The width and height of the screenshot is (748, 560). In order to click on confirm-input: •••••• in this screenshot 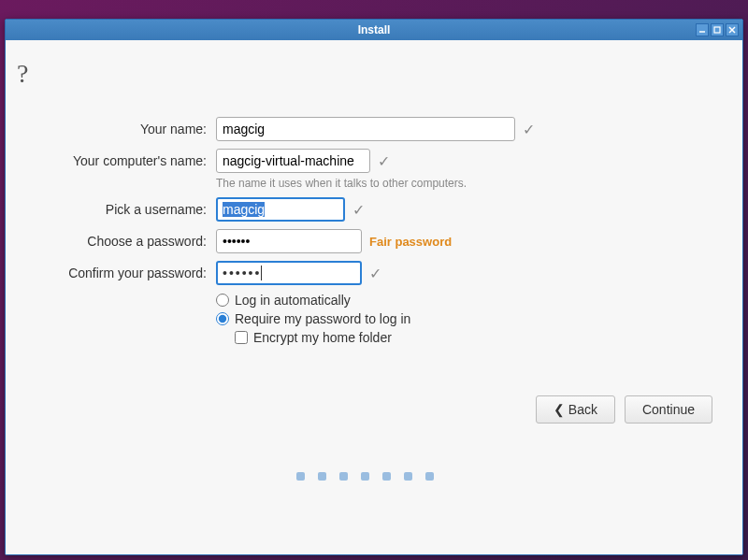, I will do `click(289, 273)`.